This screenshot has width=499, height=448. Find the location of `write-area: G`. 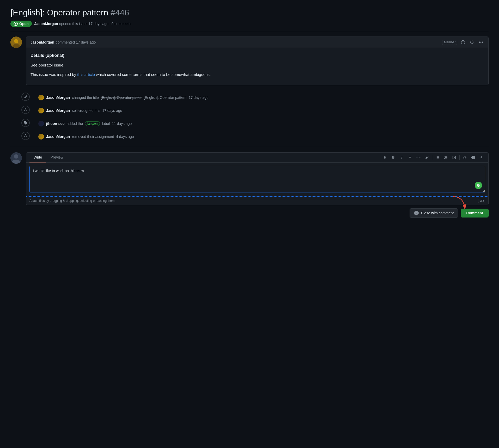

write-area: G is located at coordinates (257, 179).